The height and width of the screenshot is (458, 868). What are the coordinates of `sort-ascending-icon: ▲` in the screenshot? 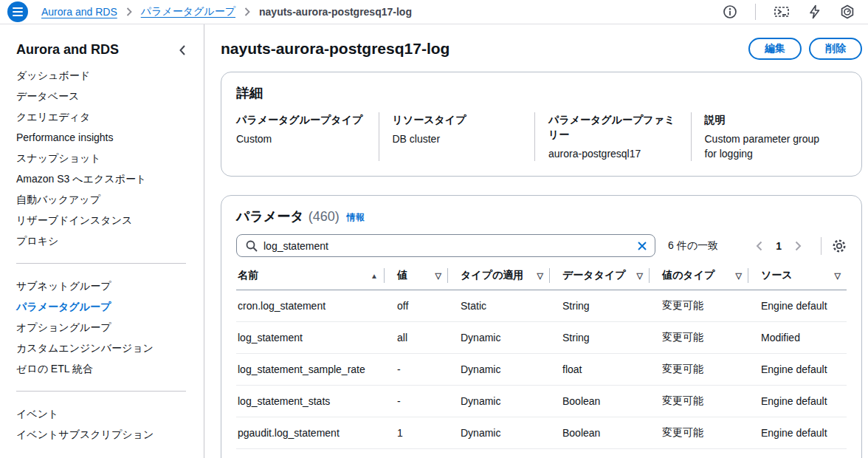 It's located at (374, 276).